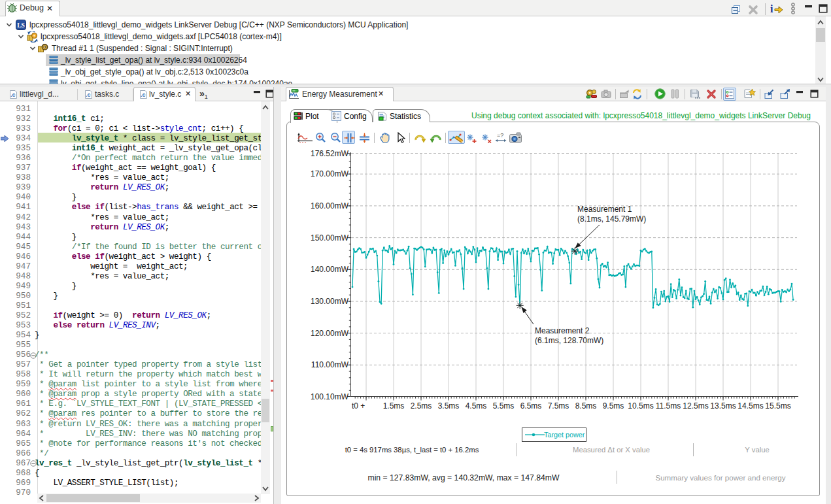  Describe the element at coordinates (330, 269) in the screenshot. I see `svg-text: 140.00mW` at that location.